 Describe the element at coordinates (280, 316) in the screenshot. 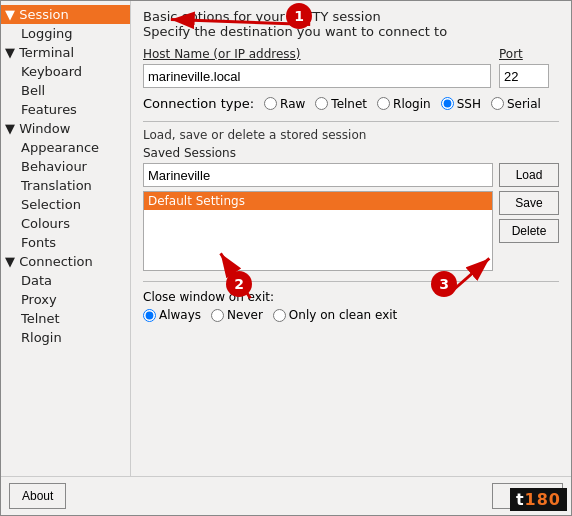

I see `radio-clean-input` at that location.